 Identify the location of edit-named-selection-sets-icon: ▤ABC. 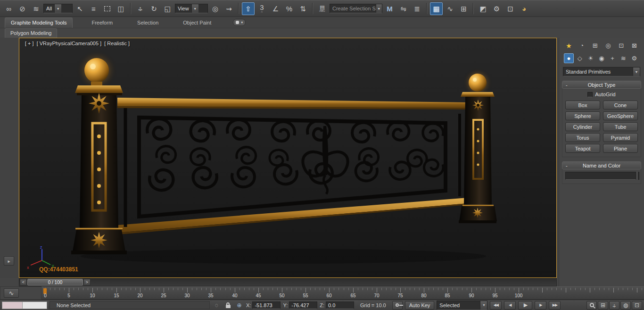
(322, 8).